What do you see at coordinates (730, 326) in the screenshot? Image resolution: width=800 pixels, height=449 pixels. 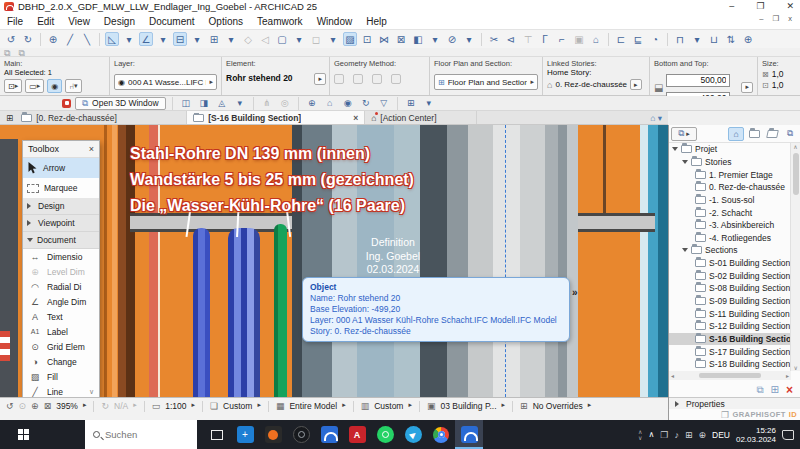 I see `tree-item-section: S-12 Building Section (Auto-` at bounding box center [730, 326].